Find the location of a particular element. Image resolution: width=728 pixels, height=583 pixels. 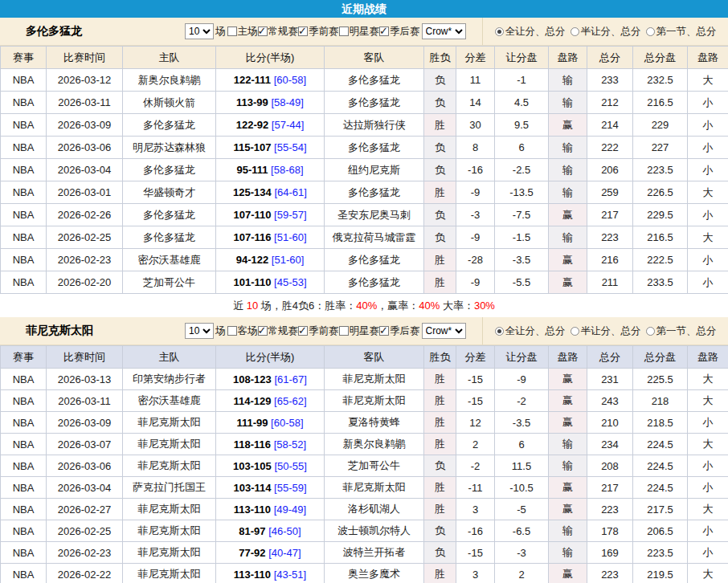

cell-home-team: 芝加哥公牛 is located at coordinates (170, 283).